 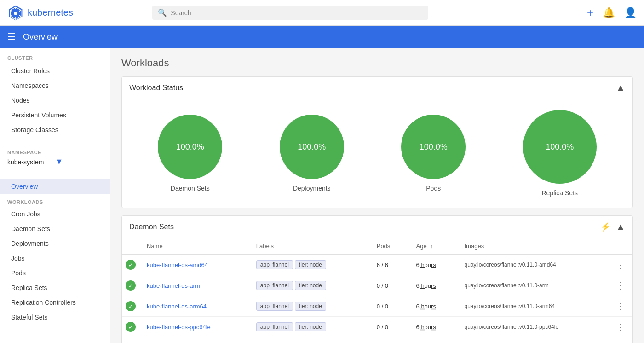 What do you see at coordinates (173, 285) in the screenshot?
I see `daemon-set-link: kube-flannel-ds-arm` at bounding box center [173, 285].